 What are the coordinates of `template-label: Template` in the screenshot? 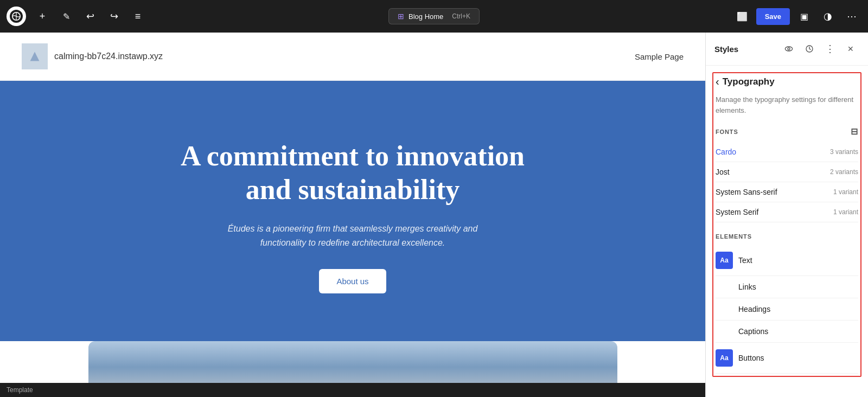 It's located at (20, 390).